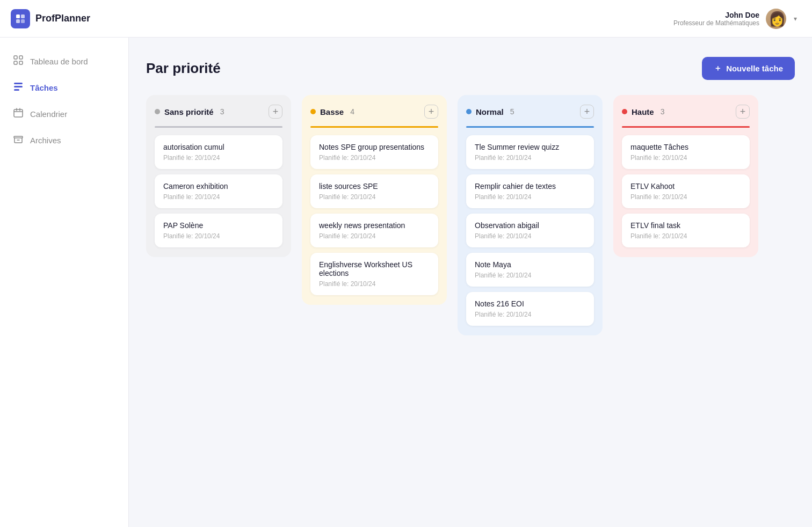  I want to click on column-normal: Normal5+Tle Summer review quizzPlanifié …, so click(530, 215).